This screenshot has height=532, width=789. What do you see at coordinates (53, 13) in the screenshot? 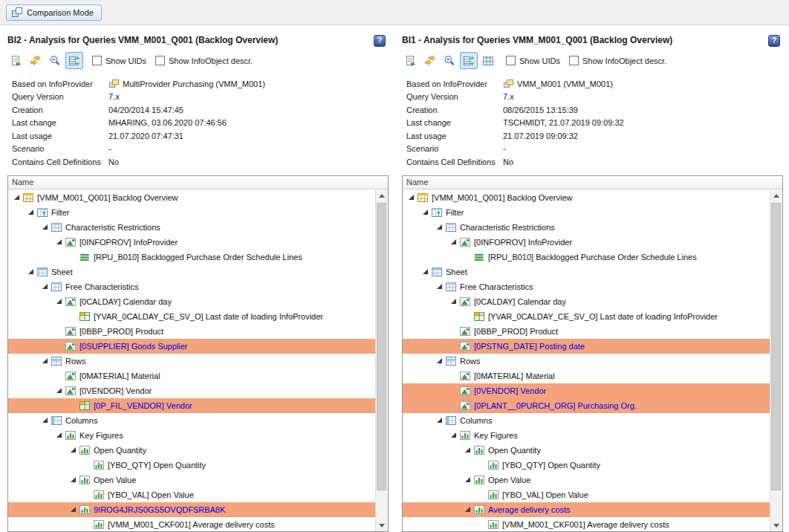
I see `comparison-mode-button: Comparison Mode` at bounding box center [53, 13].